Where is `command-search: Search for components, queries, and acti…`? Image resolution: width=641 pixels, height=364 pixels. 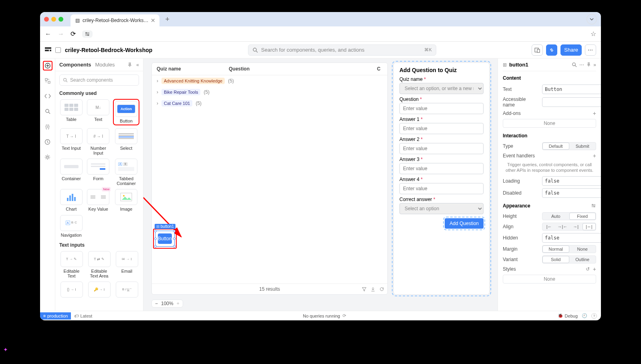 command-search: Search for components, queries, and acti… is located at coordinates (342, 50).